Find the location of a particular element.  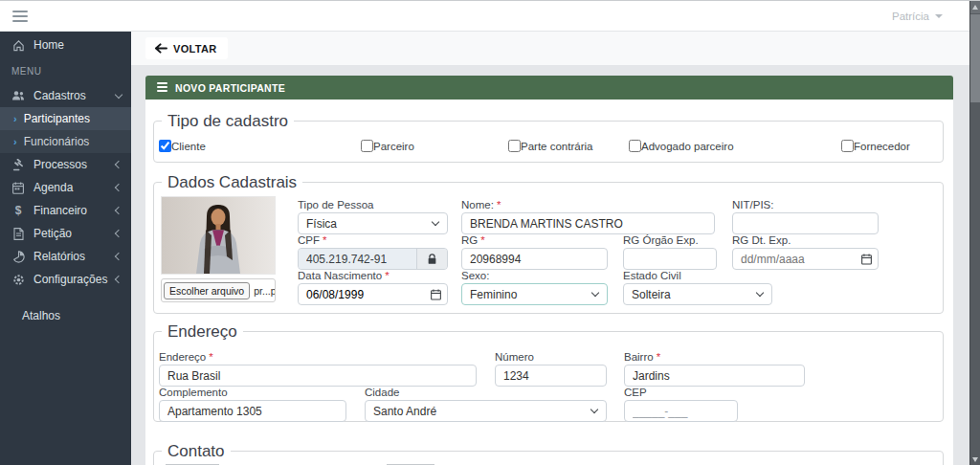

fieldset-contato: Contato is located at coordinates (548, 457).